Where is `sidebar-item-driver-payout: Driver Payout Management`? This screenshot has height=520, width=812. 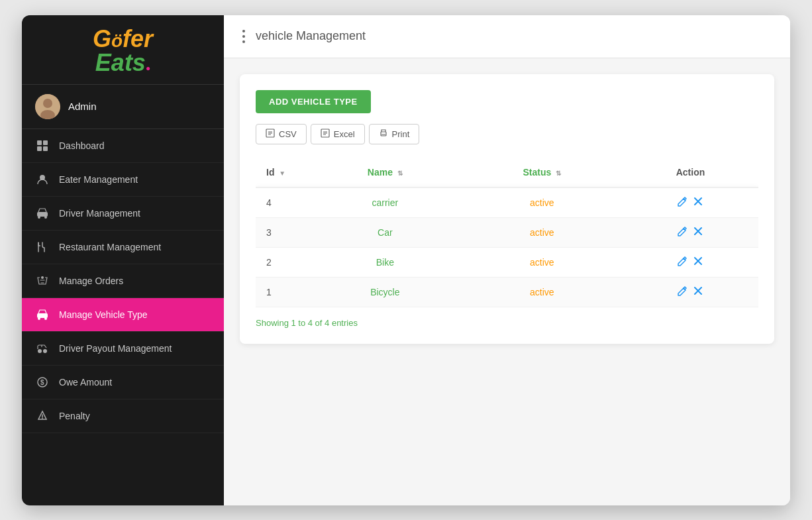 sidebar-item-driver-payout: Driver Payout Management is located at coordinates (123, 348).